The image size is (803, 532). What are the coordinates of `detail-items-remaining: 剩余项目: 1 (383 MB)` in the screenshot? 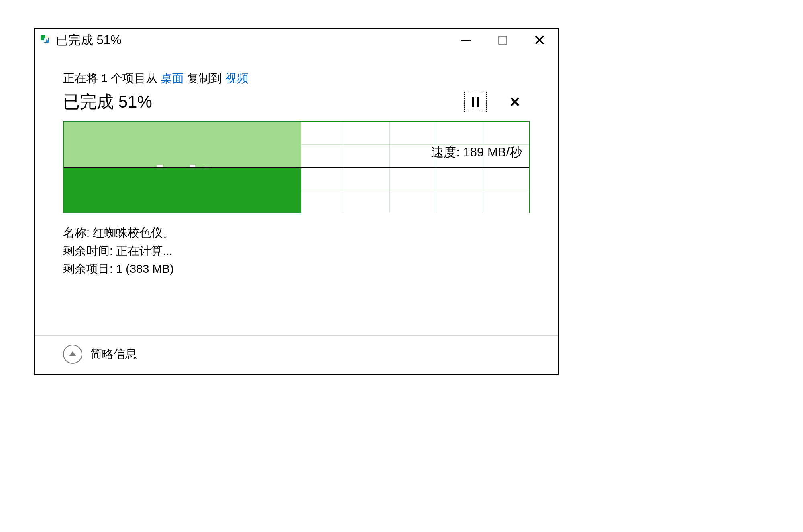 It's located at (296, 269).